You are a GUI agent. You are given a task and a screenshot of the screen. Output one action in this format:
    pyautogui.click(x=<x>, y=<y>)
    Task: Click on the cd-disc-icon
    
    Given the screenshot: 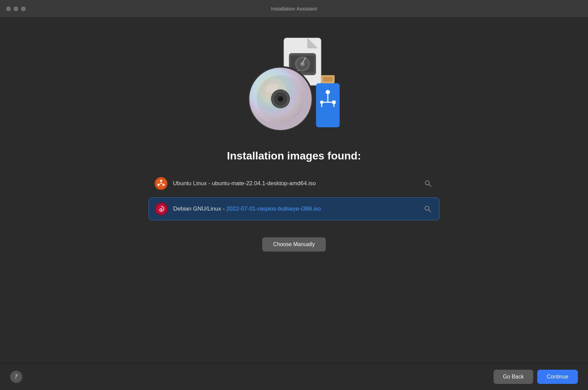 What is the action you would take?
    pyautogui.click(x=280, y=99)
    